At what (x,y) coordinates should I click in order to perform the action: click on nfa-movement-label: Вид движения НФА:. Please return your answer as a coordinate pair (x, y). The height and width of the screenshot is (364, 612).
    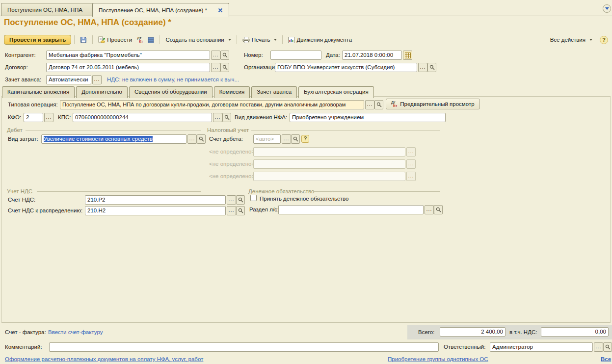
    Looking at the image, I should click on (261, 117).